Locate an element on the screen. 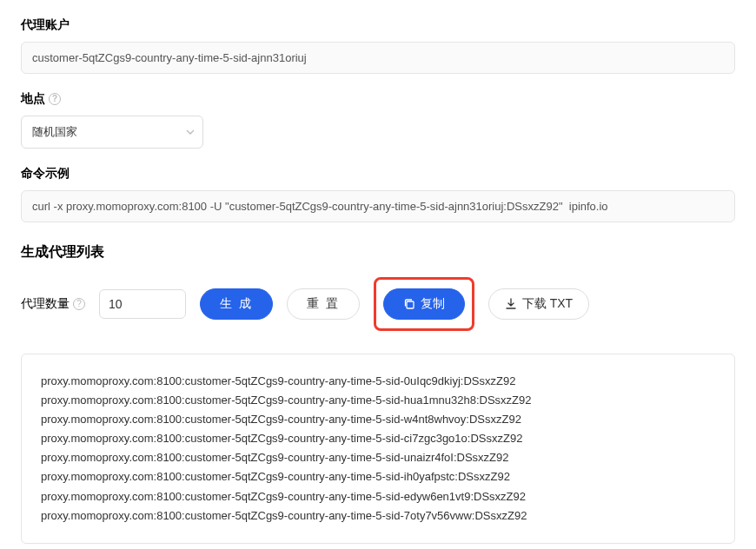  action-row: 代理数量 ? 生 成 重 置 复制 下载 TXT is located at coordinates (378, 304).